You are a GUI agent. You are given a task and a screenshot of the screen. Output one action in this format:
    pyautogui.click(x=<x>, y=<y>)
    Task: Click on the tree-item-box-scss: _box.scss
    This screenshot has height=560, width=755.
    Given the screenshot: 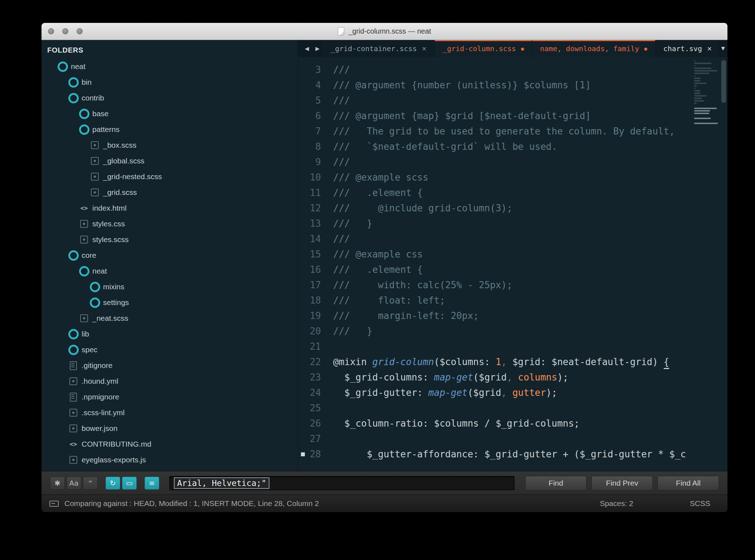 What is the action you would take?
    pyautogui.click(x=170, y=145)
    